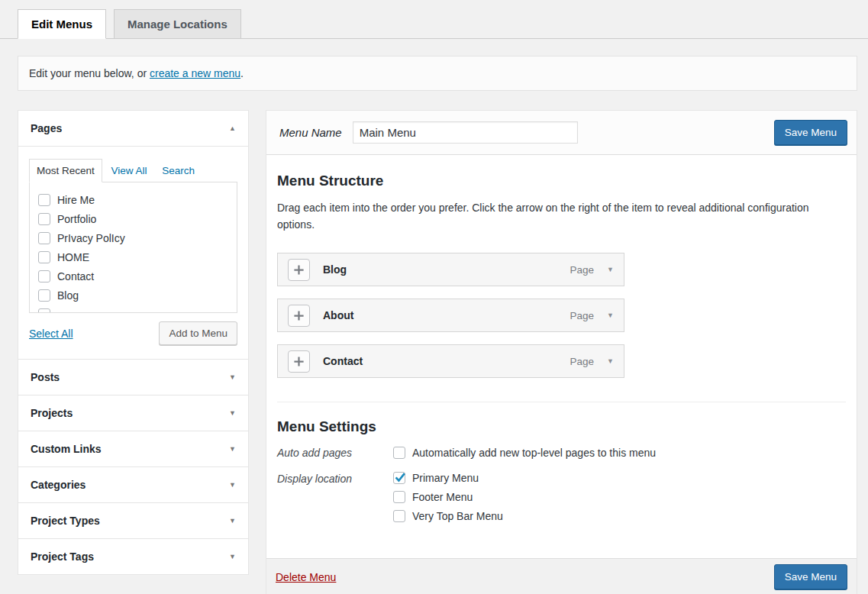 The width and height of the screenshot is (868, 594). I want to click on tab-view-all: View All, so click(130, 171).